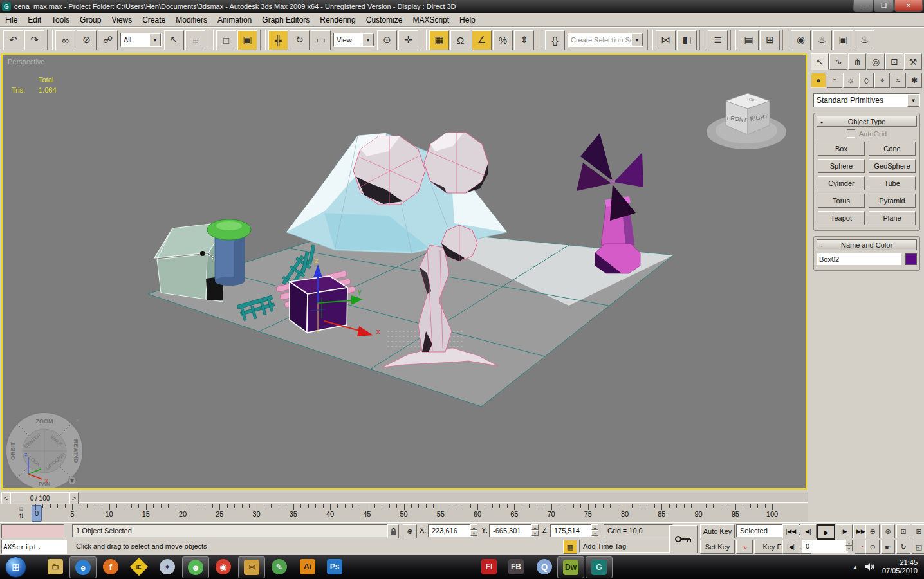 The image size is (924, 579). I want to click on tray-clock: 21:45 07/05/2010, so click(900, 567).